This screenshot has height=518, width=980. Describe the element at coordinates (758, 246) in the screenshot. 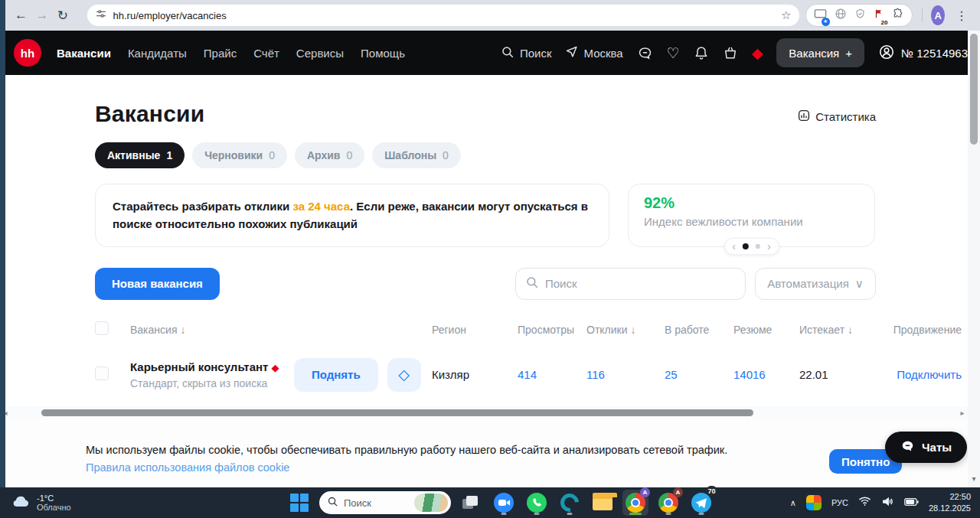

I see `carousel-dot-inactive` at that location.